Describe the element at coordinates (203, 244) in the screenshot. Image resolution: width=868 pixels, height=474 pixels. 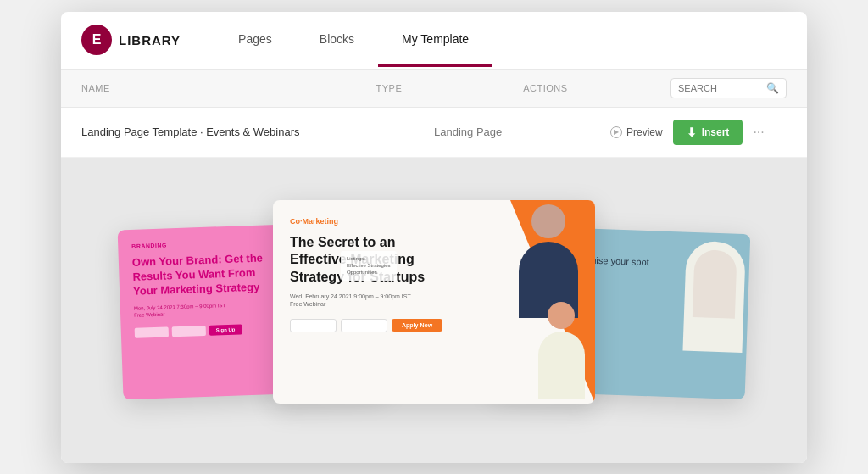
I see `card-left-label: BRANDING` at that location.